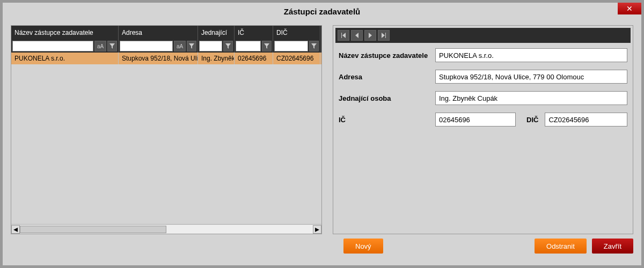  I want to click on label-name: Název zástupce zadavatele, so click(387, 56).